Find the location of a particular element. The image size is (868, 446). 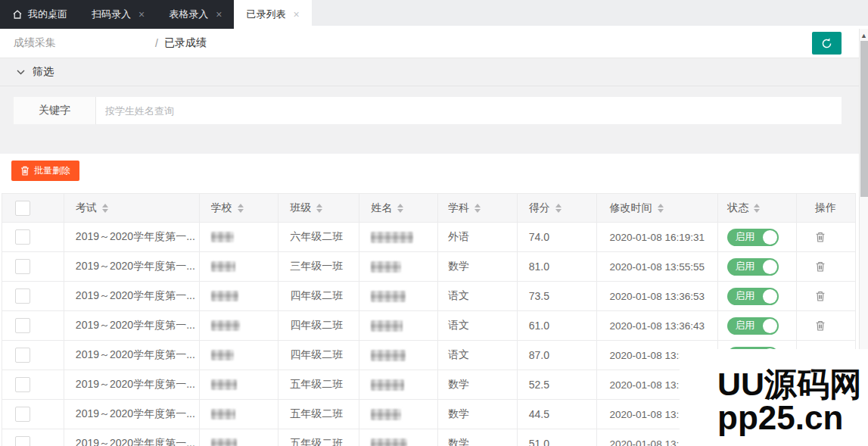

column-header-operation: 操作 is located at coordinates (826, 207).